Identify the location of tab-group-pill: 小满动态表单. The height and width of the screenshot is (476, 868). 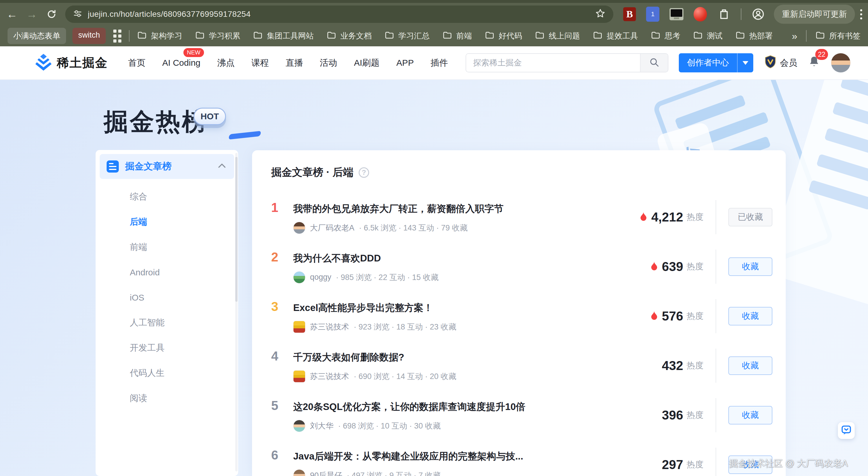
(37, 36).